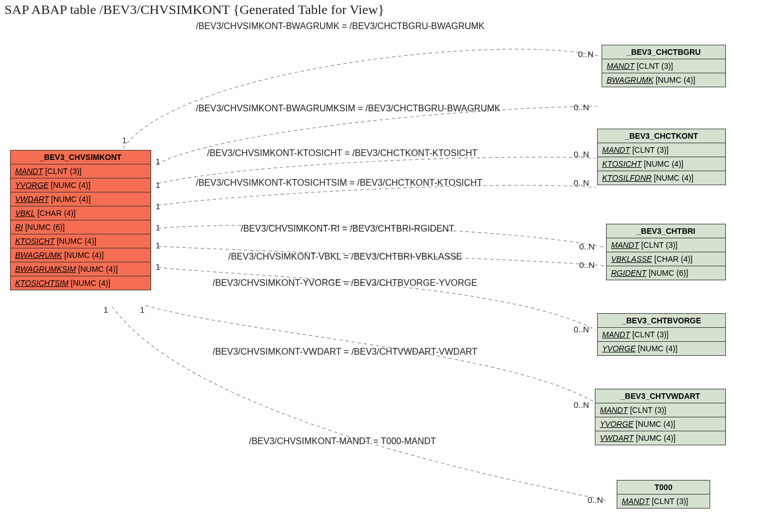 This screenshot has width=779, height=532. I want to click on target-table-name: T000, so click(664, 488).